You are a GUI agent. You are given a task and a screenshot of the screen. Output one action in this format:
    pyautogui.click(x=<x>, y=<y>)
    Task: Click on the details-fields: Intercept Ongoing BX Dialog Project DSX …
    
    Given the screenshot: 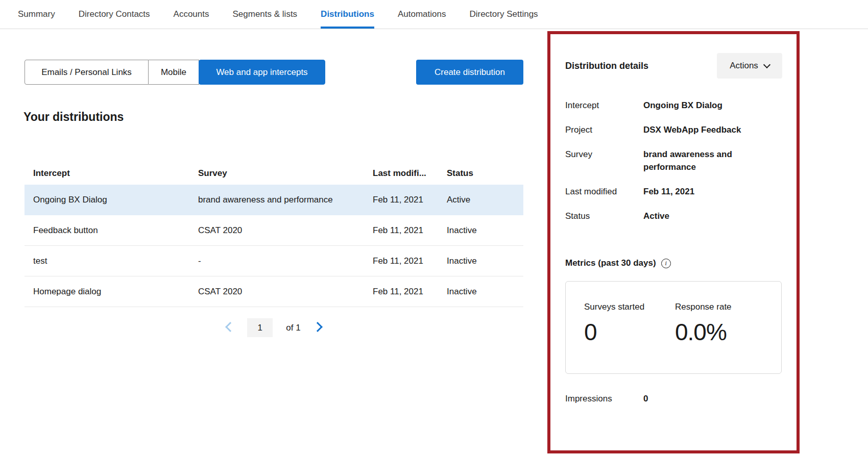 What is the action you would take?
    pyautogui.click(x=674, y=166)
    